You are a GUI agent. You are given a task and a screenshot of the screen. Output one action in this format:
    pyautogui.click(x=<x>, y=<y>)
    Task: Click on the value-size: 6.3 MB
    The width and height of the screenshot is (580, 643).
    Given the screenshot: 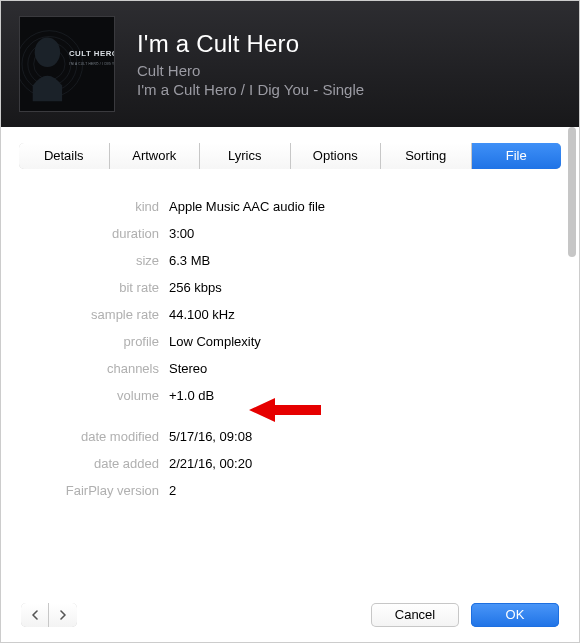 What is the action you would take?
    pyautogui.click(x=190, y=260)
    